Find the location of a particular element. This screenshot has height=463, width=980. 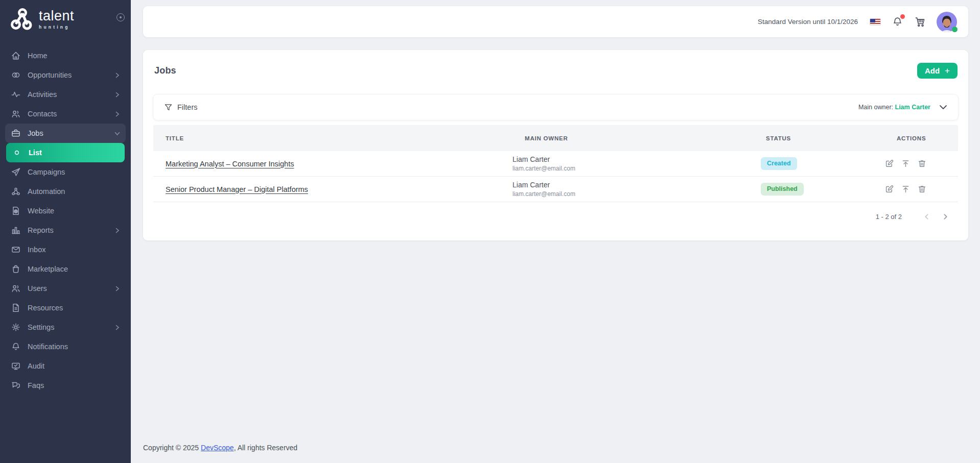

filters-expand-chevron-icon is located at coordinates (943, 107).